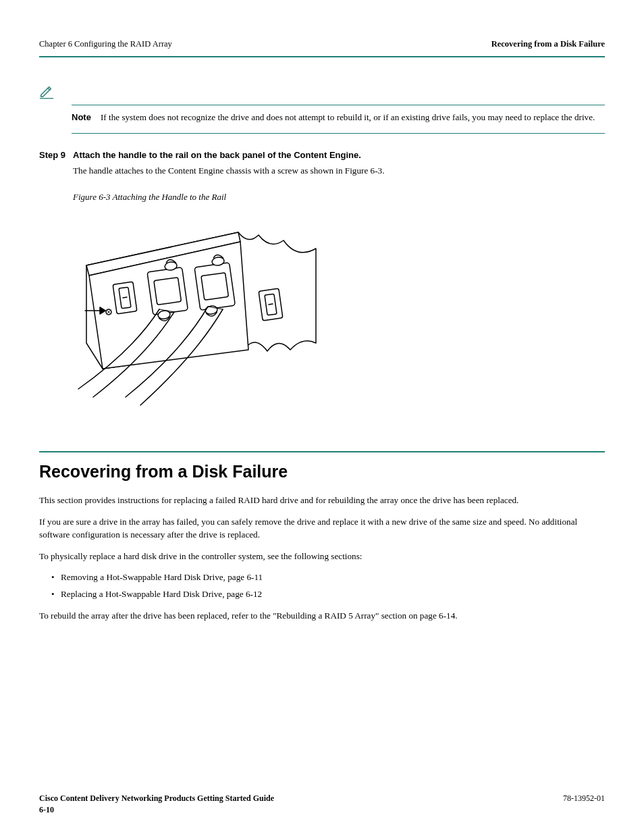  Describe the element at coordinates (322, 616) in the screenshot. I see `section-p4: To rebuild the array after the drive has…` at that location.